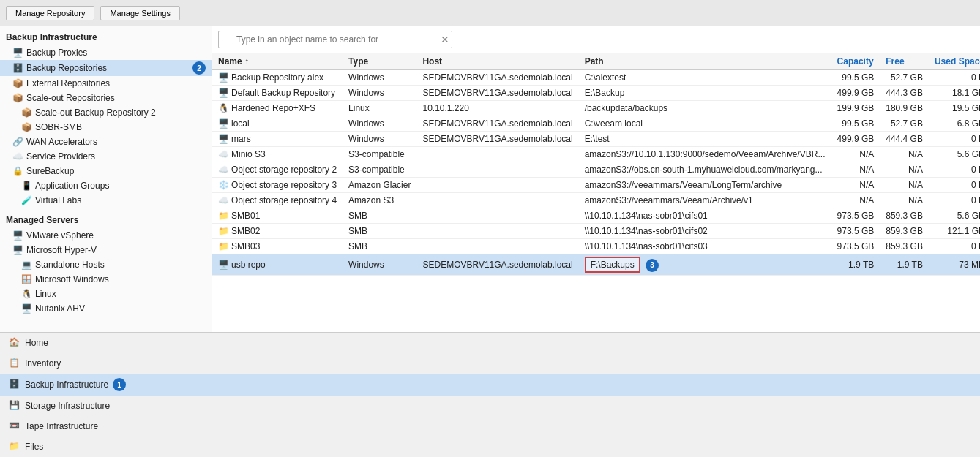 Image resolution: width=980 pixels, height=457 pixels. Describe the element at coordinates (105, 265) in the screenshot. I see `sidebar-item-standalone-hosts: 💻 Standalone Hosts` at that location.